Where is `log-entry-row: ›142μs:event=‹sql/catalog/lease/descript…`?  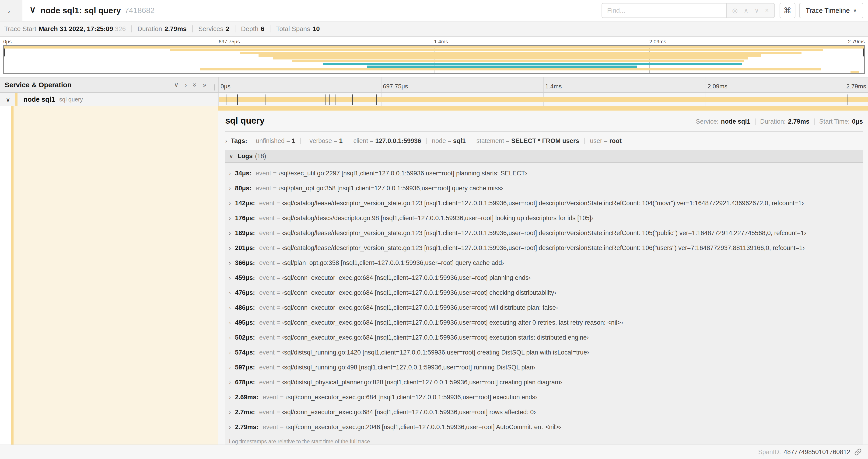
log-entry-row: ›142μs:event=‹sql/catalog/lease/descript… is located at coordinates (544, 203).